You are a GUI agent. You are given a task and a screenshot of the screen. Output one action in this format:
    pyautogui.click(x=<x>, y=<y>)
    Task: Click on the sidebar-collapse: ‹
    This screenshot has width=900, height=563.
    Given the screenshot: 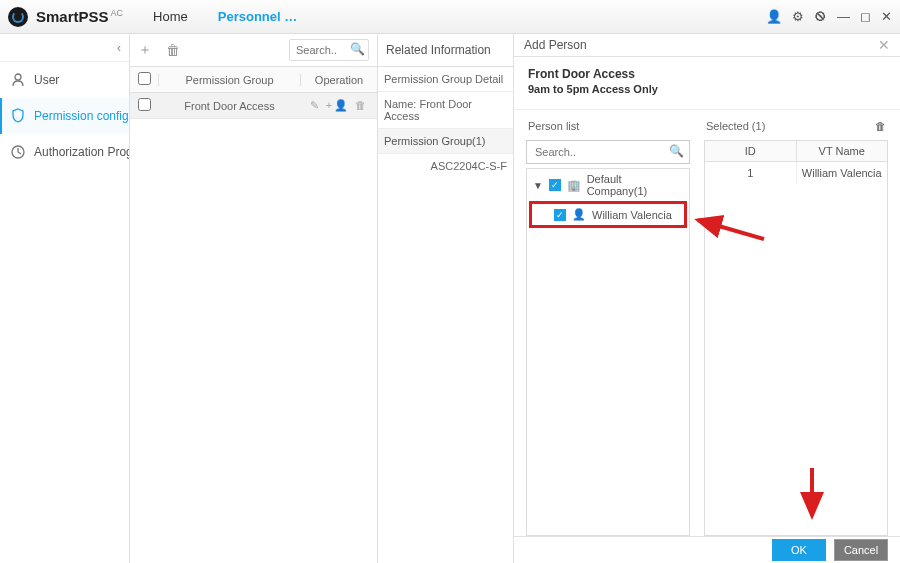 What is the action you would take?
    pyautogui.click(x=64, y=48)
    